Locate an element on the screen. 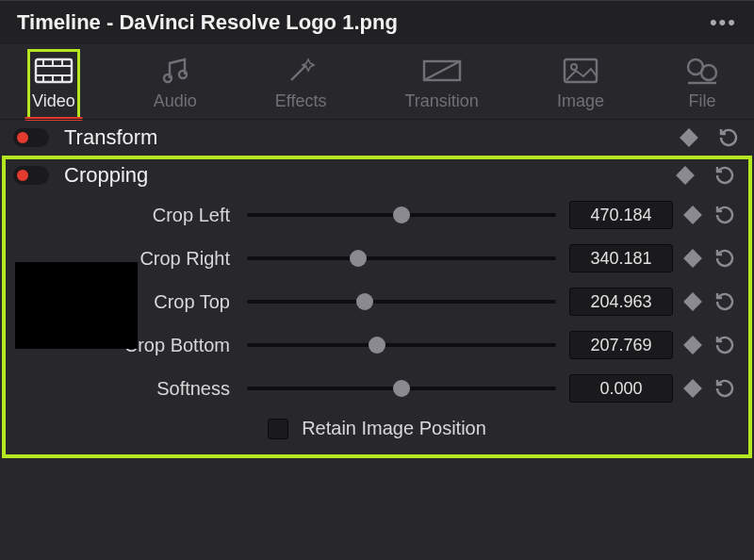 Image resolution: width=754 pixels, height=560 pixels. tab-transition: Transition is located at coordinates (442, 85).